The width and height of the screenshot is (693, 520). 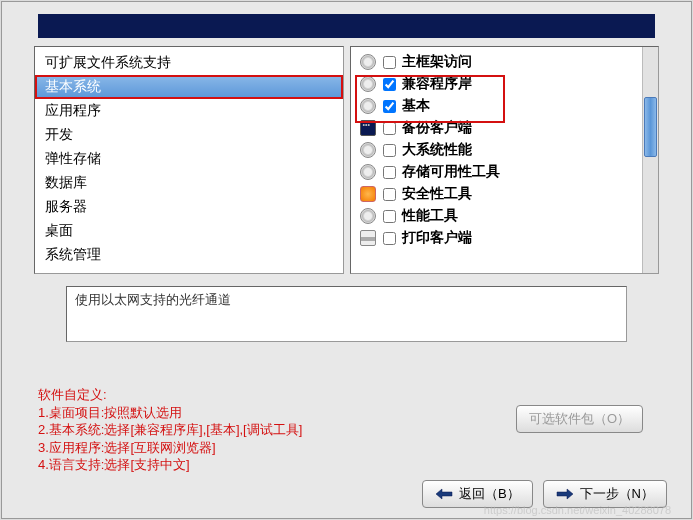 What do you see at coordinates (490, 494) in the screenshot?
I see `back-button-label: 返回（B）` at bounding box center [490, 494].